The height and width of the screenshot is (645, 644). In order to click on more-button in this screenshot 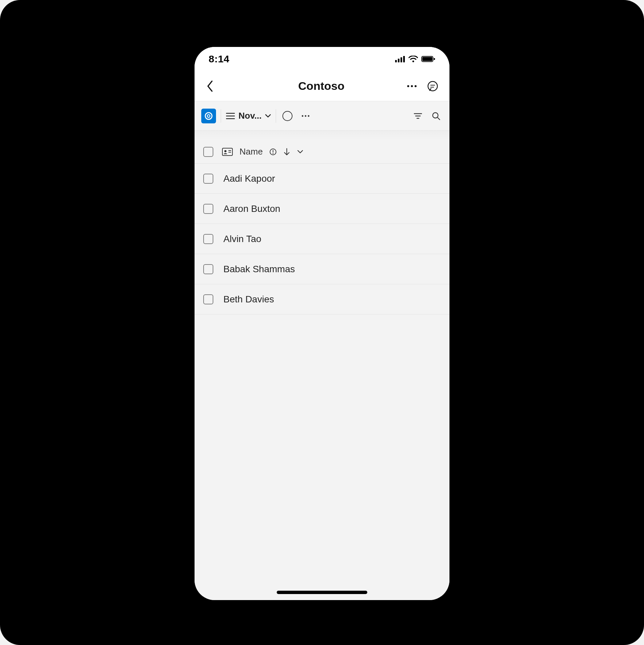, I will do `click(412, 86)`.